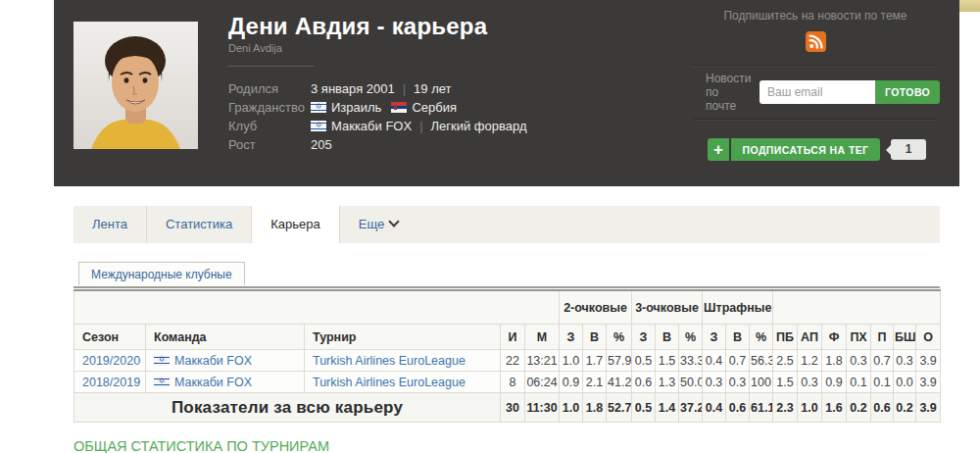 The image size is (980, 453). Describe the element at coordinates (514, 382) in the screenshot. I see `stat-cell: 8` at that location.